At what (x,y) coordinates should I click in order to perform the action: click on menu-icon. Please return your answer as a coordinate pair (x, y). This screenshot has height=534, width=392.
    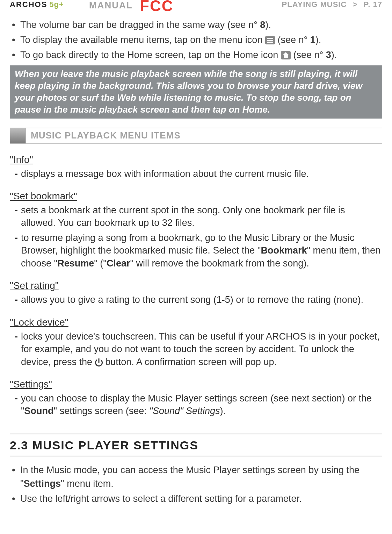
    Looking at the image, I should click on (270, 40).